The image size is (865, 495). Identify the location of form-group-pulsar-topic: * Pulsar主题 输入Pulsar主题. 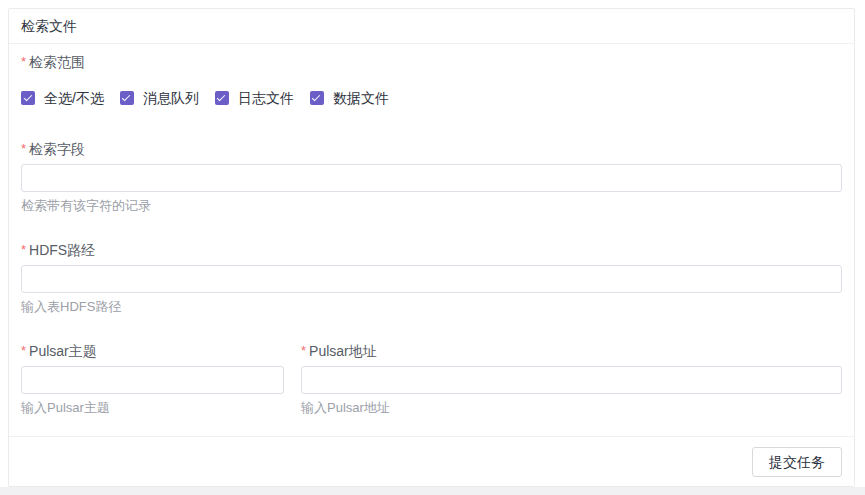
(152, 380).